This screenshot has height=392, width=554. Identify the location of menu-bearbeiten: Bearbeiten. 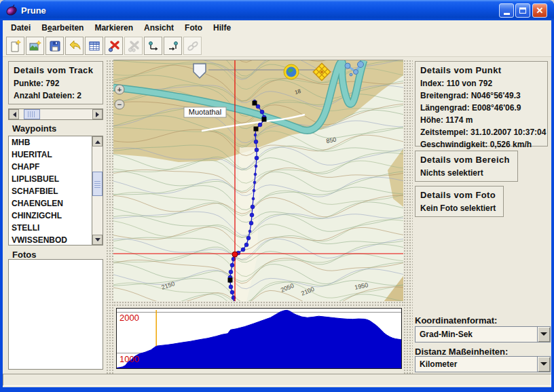
(62, 28).